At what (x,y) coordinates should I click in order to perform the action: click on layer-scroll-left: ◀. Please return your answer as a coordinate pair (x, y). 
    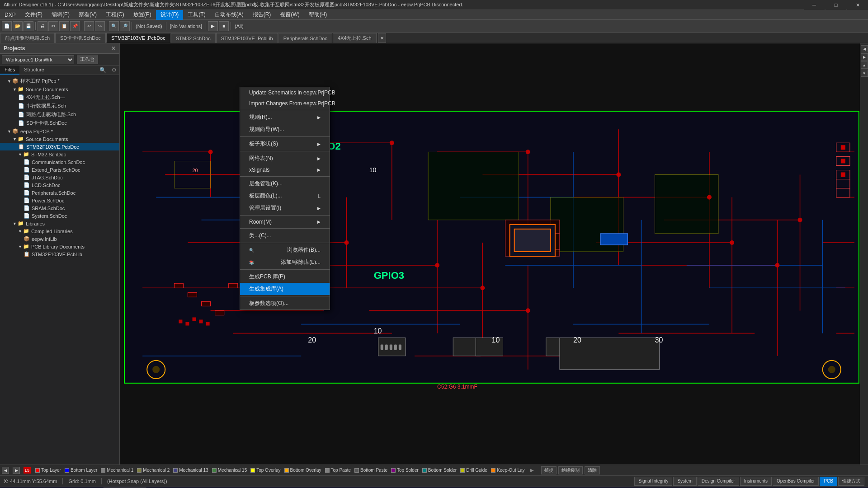
    Looking at the image, I should click on (5, 470).